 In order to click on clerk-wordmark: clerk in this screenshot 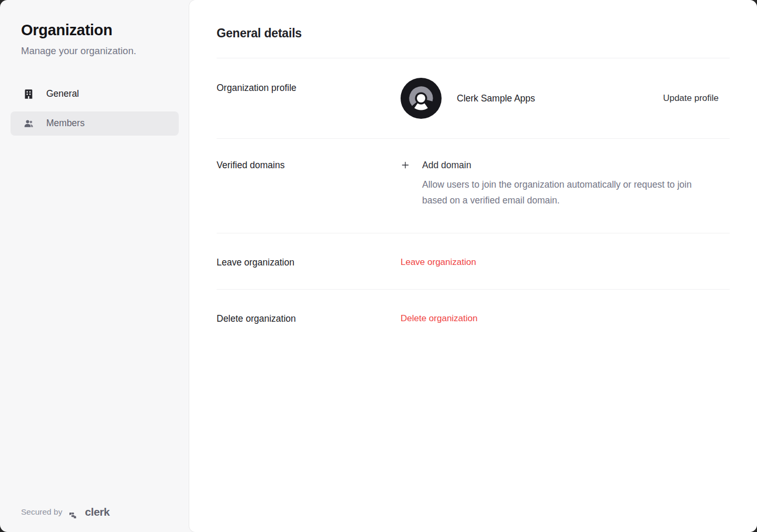, I will do `click(97, 512)`.